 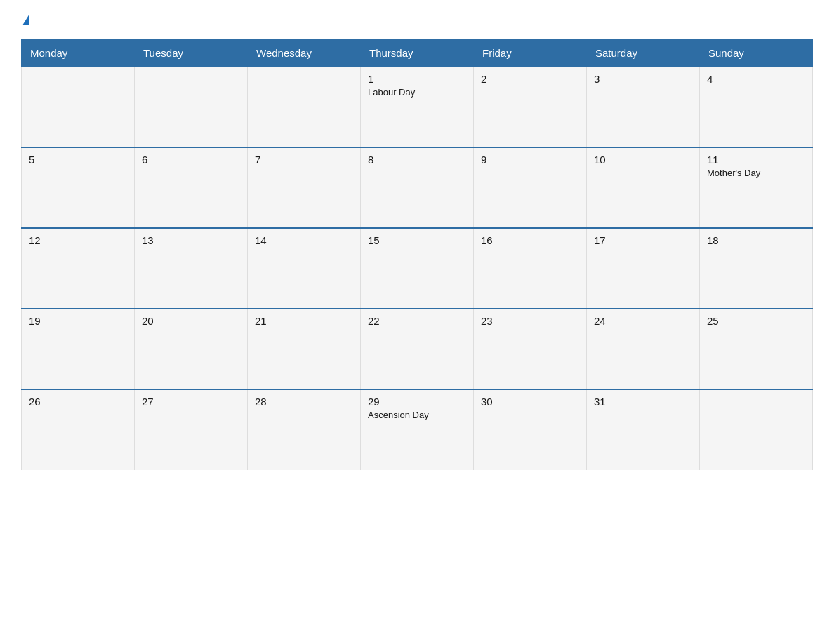 What do you see at coordinates (305, 188) in the screenshot?
I see `calendar-cell: 7` at bounding box center [305, 188].